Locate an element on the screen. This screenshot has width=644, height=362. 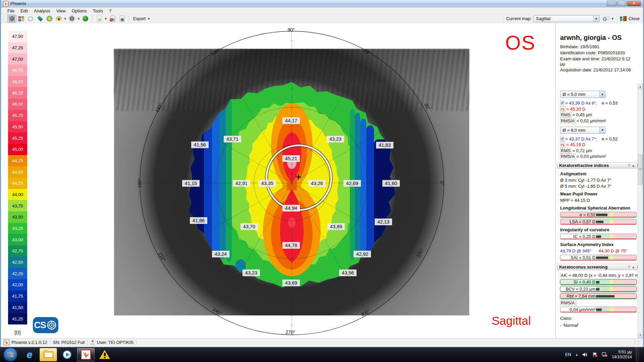
scale-cell: 41,75 is located at coordinates (17, 296).